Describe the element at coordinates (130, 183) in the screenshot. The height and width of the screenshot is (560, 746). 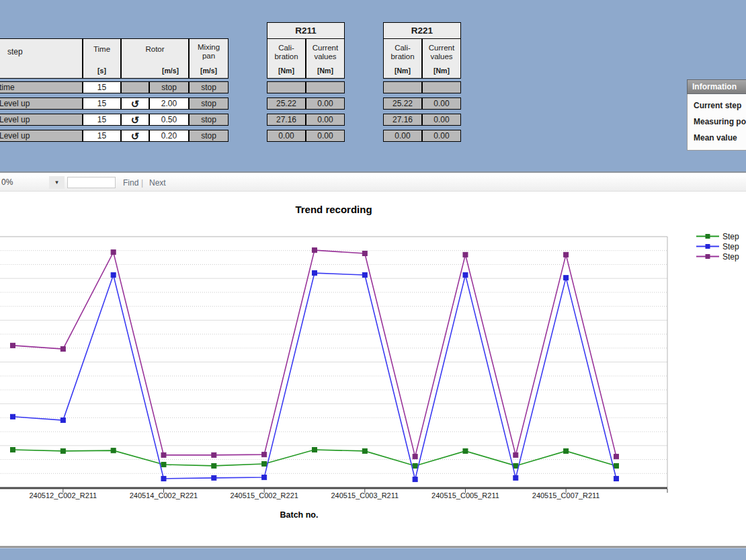
I see `find-link: Find` at that location.